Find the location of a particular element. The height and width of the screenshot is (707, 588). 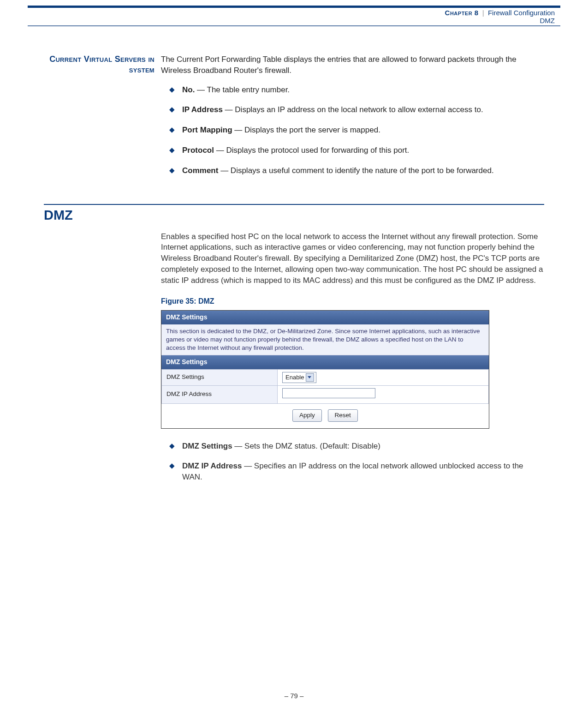

bullet-term: IP Address is located at coordinates (202, 110).